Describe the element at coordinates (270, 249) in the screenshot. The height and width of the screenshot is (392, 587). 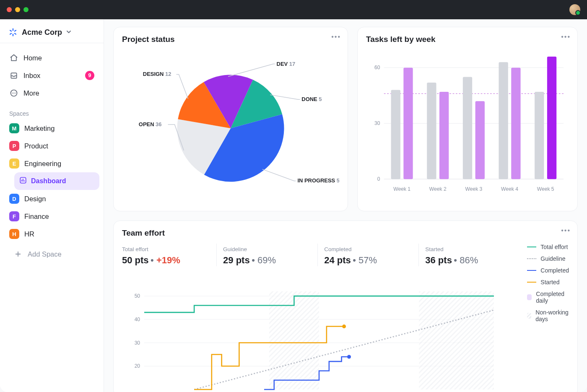
I see `stat-label: Guideline` at that location.